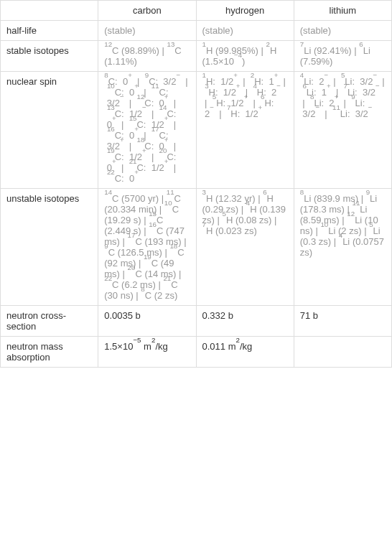  What do you see at coordinates (245, 352) in the screenshot?
I see `cell-nma-hydrogen: 0.011 m2/kg` at bounding box center [245, 352].